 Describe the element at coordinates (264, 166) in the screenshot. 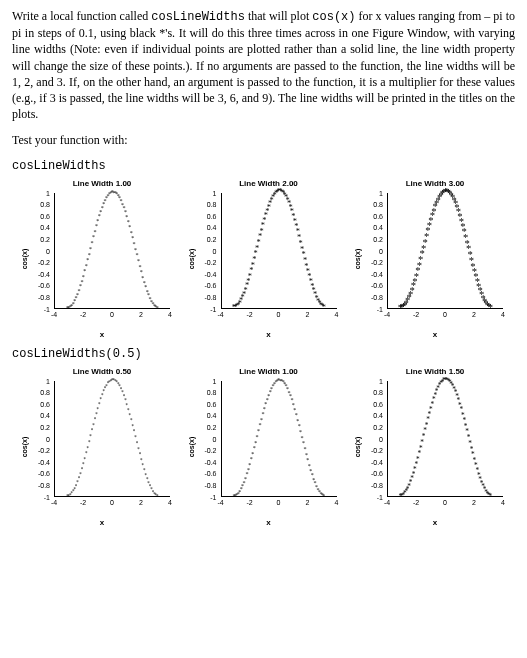

I see `call-1: cosLineWidths` at that location.